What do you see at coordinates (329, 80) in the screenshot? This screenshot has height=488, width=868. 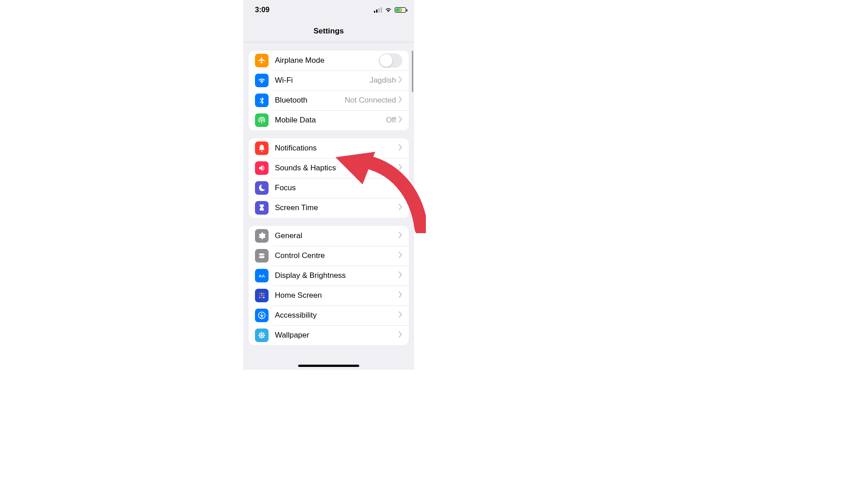 I see `settings-row-wifi: Wi-FiJagdish` at bounding box center [329, 80].